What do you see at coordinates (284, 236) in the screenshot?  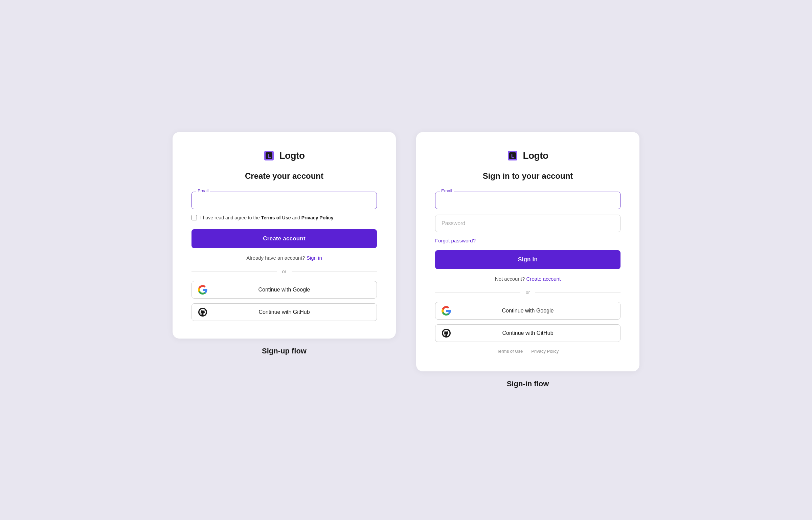 I see `signup-card: Logto Create your account Email I have r…` at bounding box center [284, 236].